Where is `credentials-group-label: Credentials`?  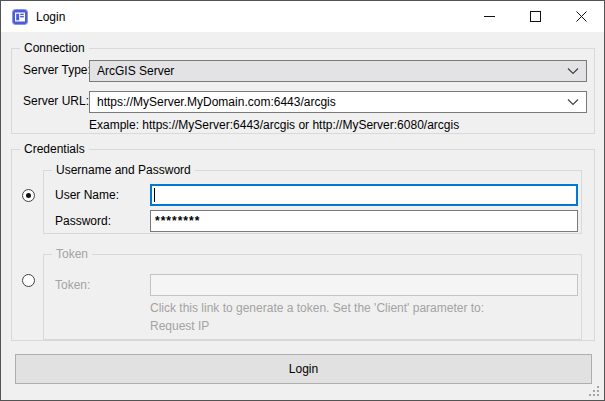
credentials-group-label: Credentials is located at coordinates (54, 149).